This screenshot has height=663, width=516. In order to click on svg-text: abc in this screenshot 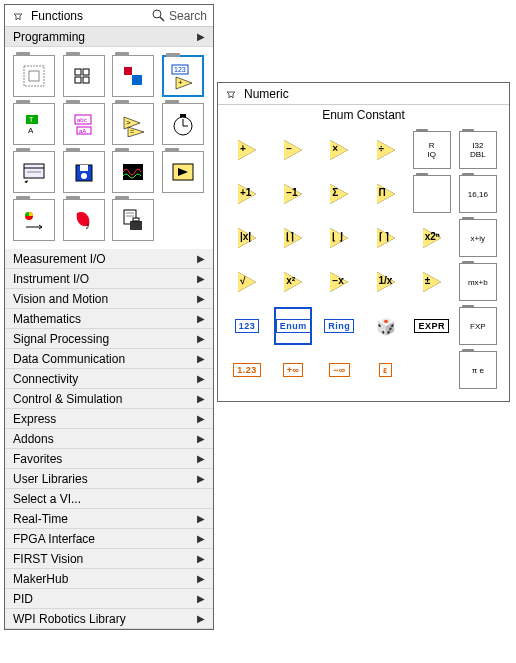, I will do `click(82, 120)`.